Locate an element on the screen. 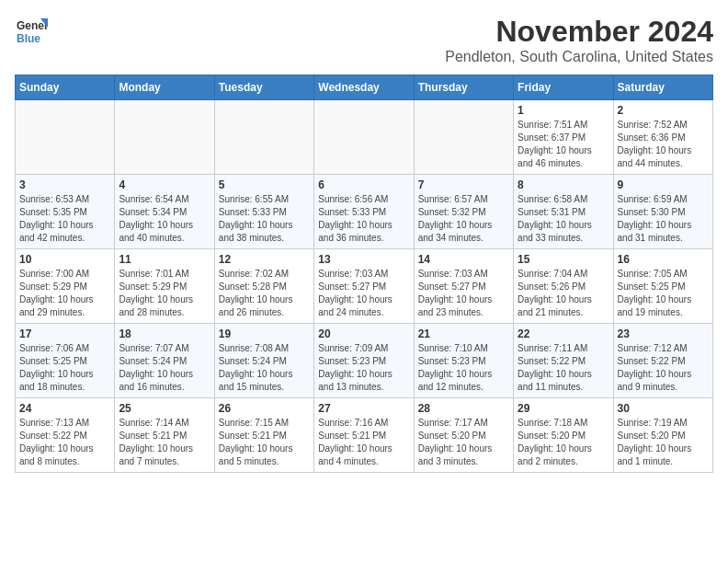 The height and width of the screenshot is (563, 728). day-info: Sunrise: 7:52 AMSunset: 6:36 PMDaylight:… is located at coordinates (664, 144).